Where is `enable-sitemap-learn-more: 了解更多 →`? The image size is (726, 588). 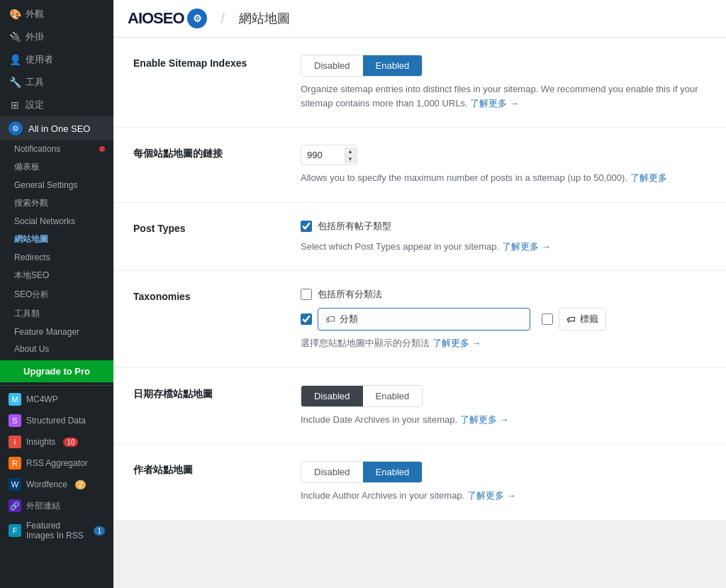
enable-sitemap-learn-more: 了解更多 → is located at coordinates (495, 104).